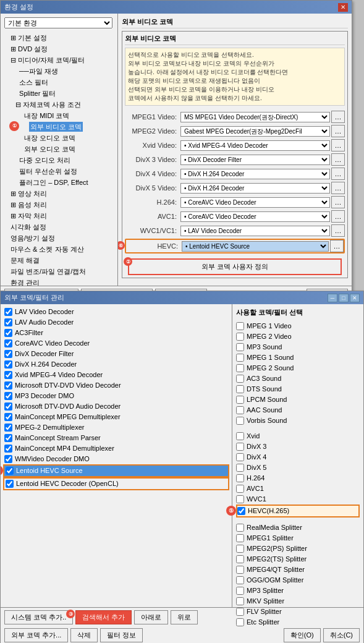 The height and width of the screenshot is (643, 364). What do you see at coordinates (344, 298) in the screenshot?
I see `maximize-btn: □` at bounding box center [344, 298].